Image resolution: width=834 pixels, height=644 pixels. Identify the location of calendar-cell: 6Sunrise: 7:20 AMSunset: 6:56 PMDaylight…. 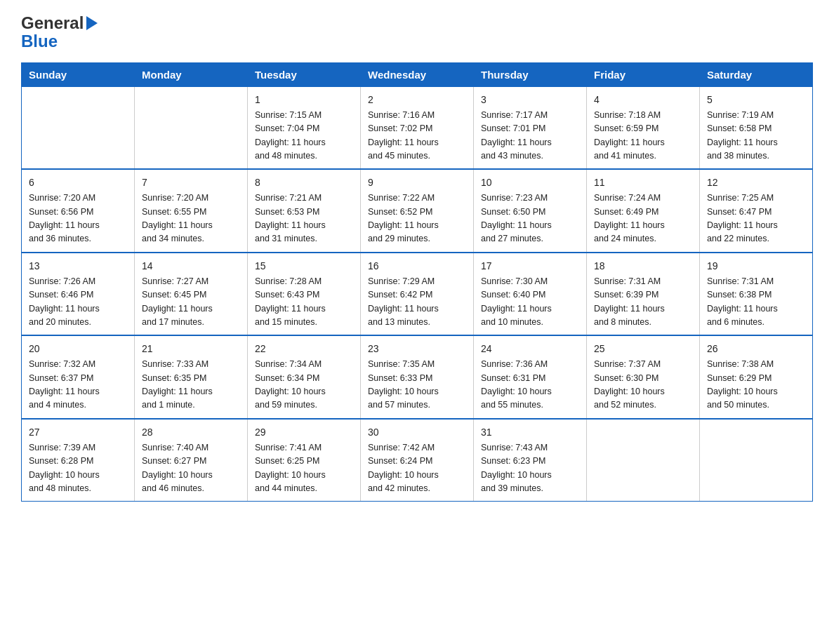
(79, 210).